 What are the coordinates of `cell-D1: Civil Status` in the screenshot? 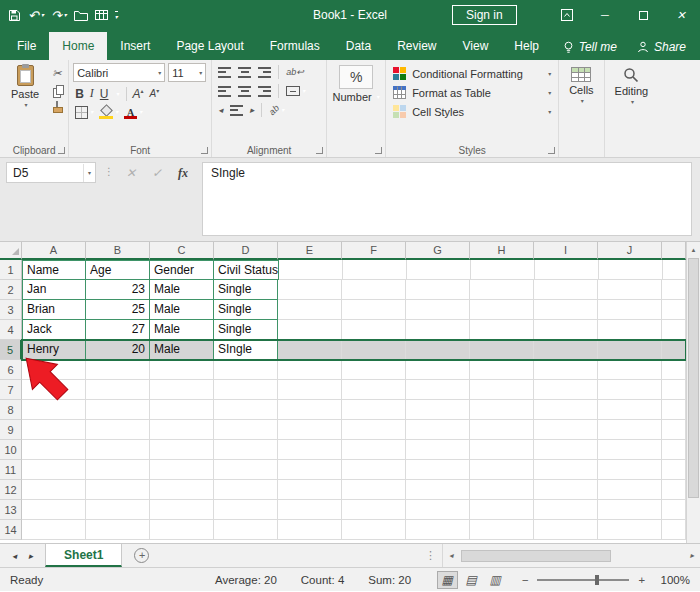 It's located at (246, 270).